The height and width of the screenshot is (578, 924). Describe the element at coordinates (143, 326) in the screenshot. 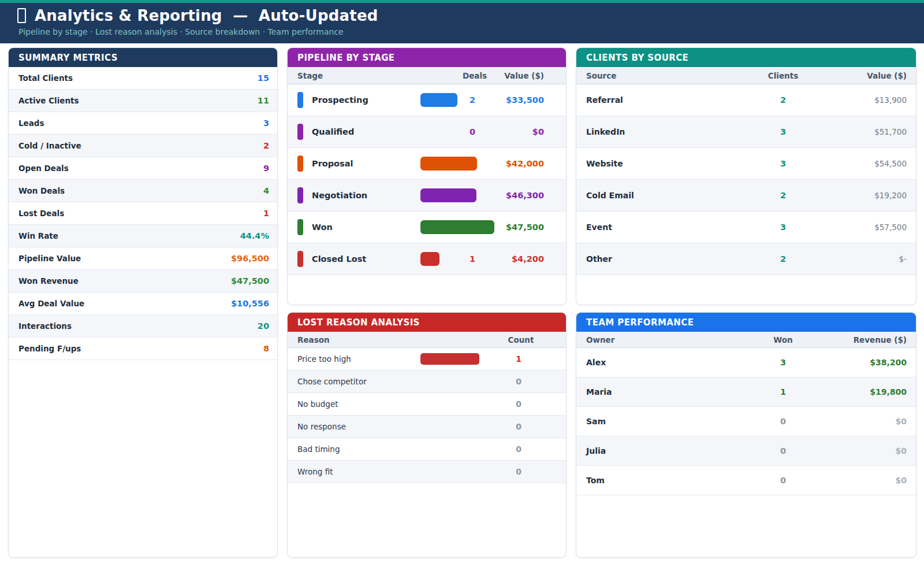

I see `metric-row: Interactions20` at that location.